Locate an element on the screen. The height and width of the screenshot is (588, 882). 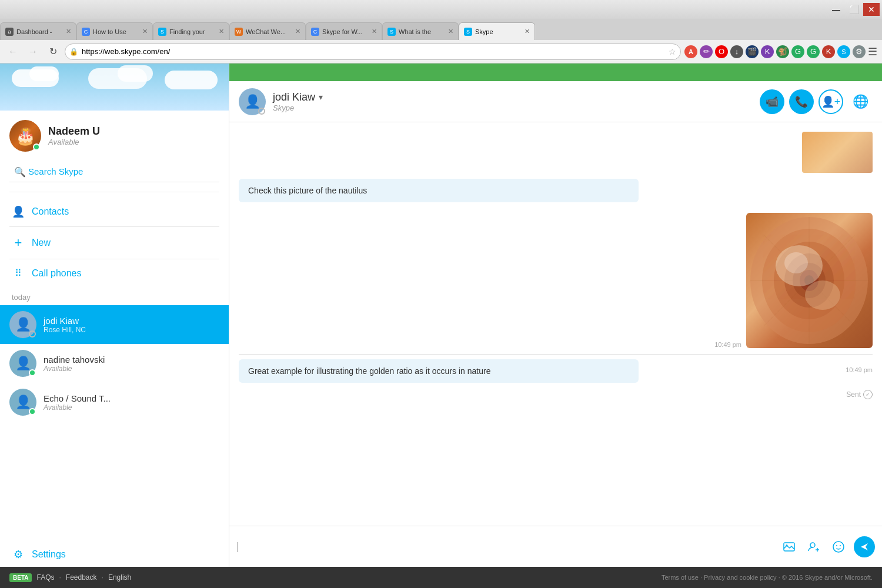
tab-favicon-howto: C is located at coordinates (86, 32).